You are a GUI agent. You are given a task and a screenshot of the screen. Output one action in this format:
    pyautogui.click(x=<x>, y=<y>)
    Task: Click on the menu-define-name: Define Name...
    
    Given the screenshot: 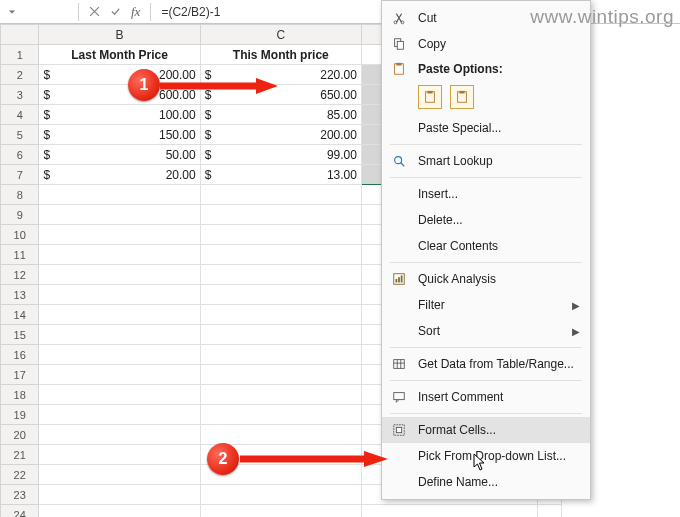 What is the action you would take?
    pyautogui.click(x=486, y=482)
    